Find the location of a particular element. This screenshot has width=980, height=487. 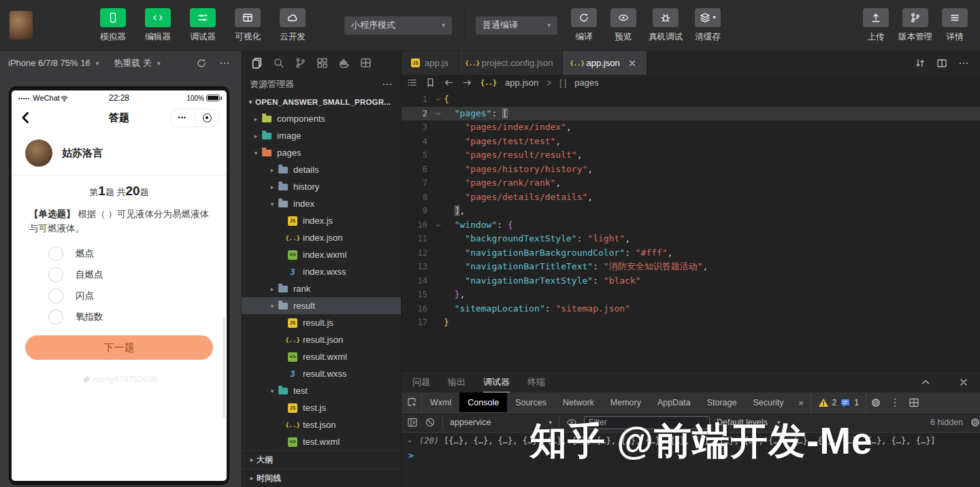

user-avatar is located at coordinates (21, 25).